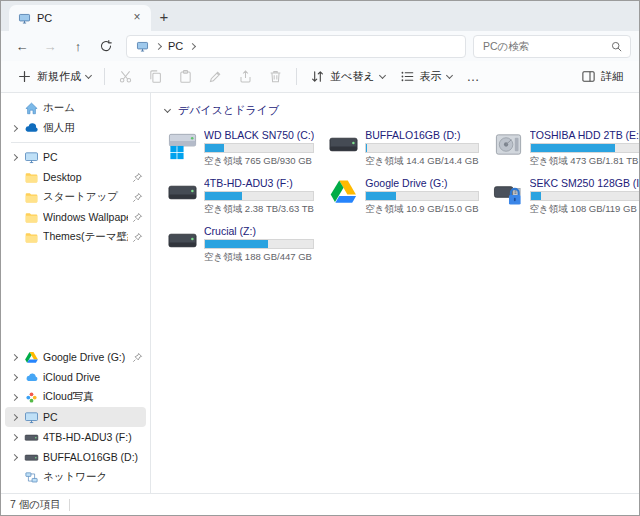 The width and height of the screenshot is (640, 516). What do you see at coordinates (76, 417) in the screenshot?
I see `sidebar-item-pc: PC` at bounding box center [76, 417].